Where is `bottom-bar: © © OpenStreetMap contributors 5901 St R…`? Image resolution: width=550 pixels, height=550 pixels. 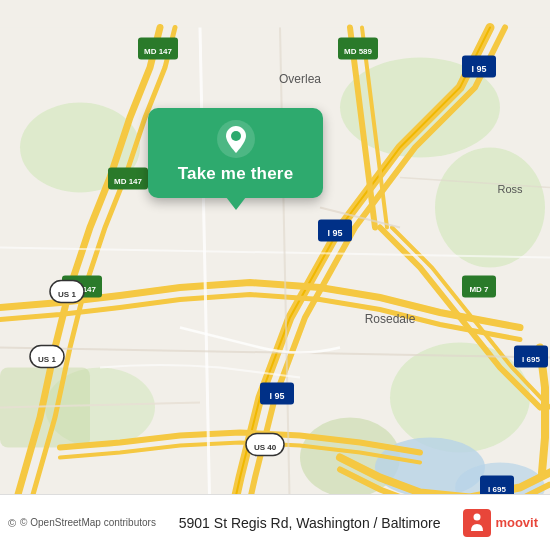
bottom-bar: © © OpenStreetMap contributors 5901 St R… is located at coordinates (275, 522).